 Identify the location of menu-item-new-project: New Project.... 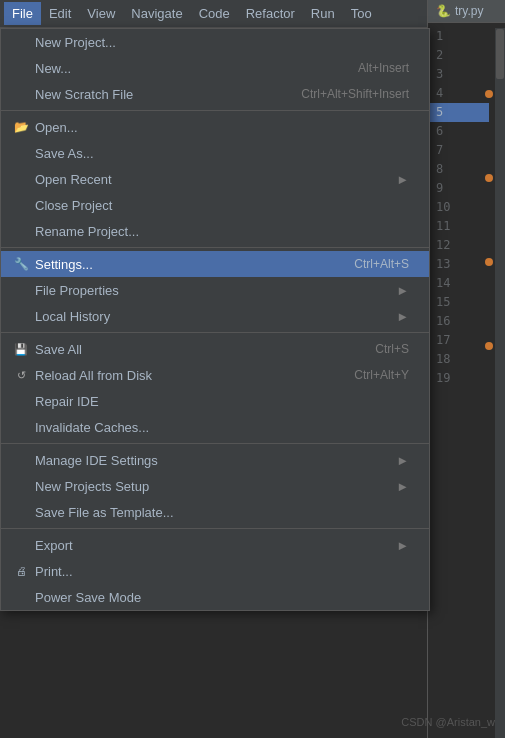
(215, 42).